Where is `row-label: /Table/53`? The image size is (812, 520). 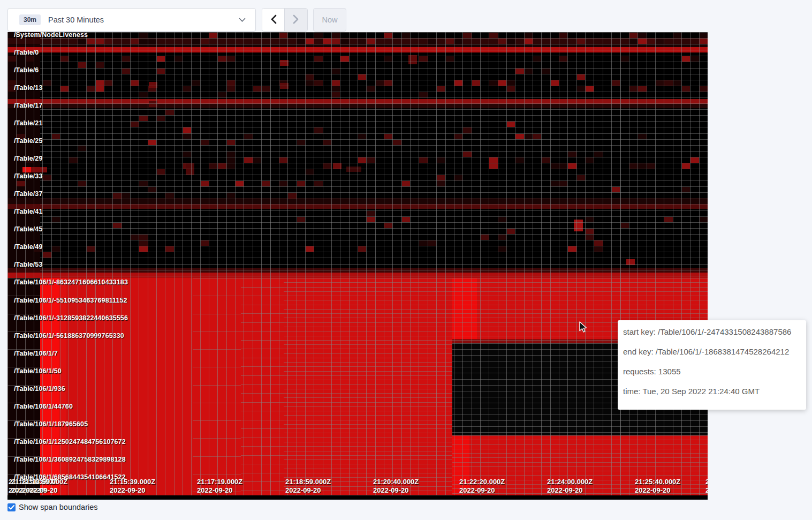
row-label: /Table/53 is located at coordinates (28, 265).